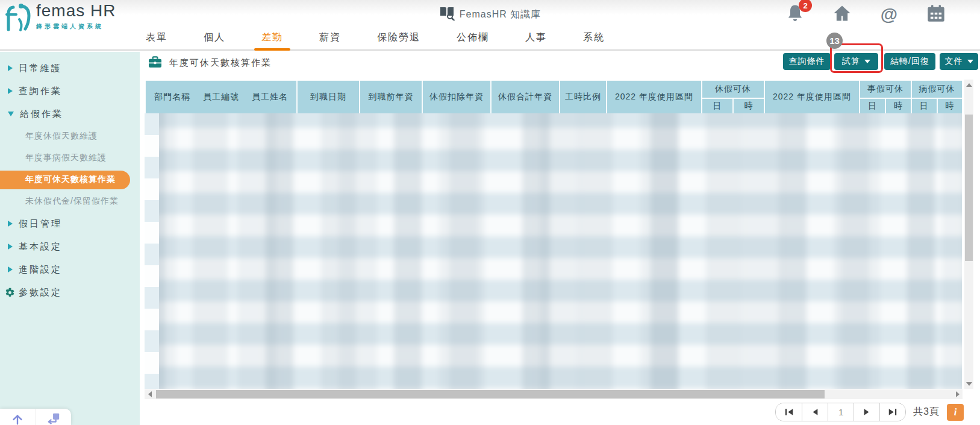  Describe the element at coordinates (969, 84) in the screenshot. I see `scroll-up-button` at that location.